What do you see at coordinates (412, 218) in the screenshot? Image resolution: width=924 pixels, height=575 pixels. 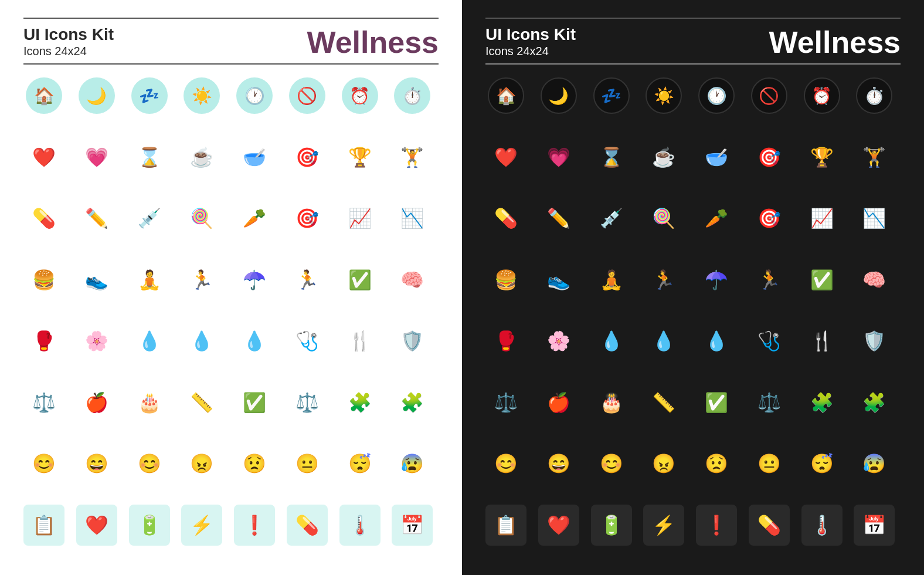 I see `list-item: 📉` at bounding box center [412, 218].